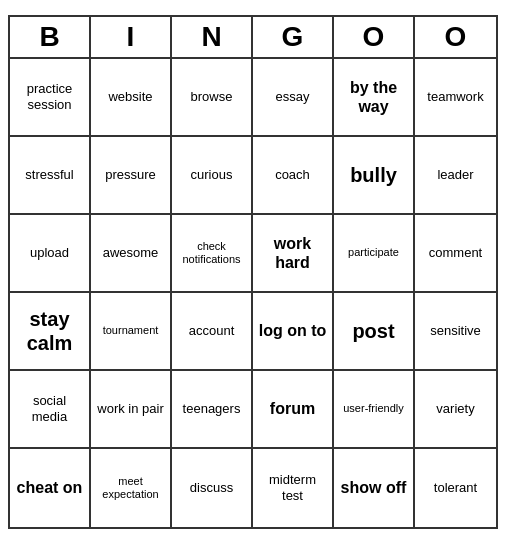 The height and width of the screenshot is (544, 506). Describe the element at coordinates (50, 176) in the screenshot. I see `cell-1-0: stressful` at that location.